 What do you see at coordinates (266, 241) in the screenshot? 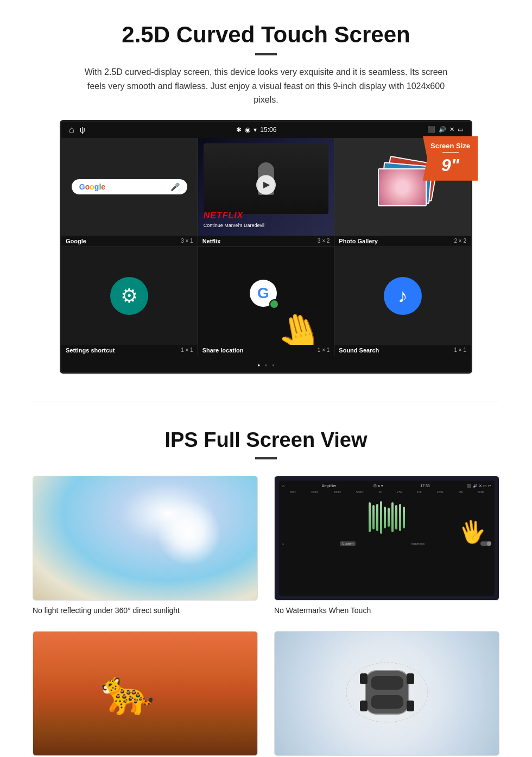
I see `netflix-label-row: Netflix 3 × 2` at bounding box center [266, 241].